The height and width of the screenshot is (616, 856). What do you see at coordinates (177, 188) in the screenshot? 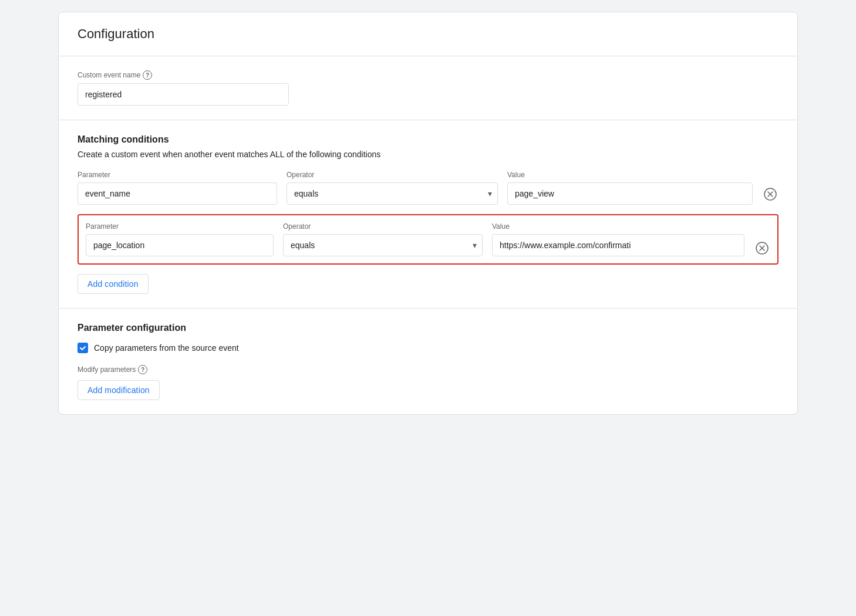
I see `condition-1-param-field: Parameter` at bounding box center [177, 188].